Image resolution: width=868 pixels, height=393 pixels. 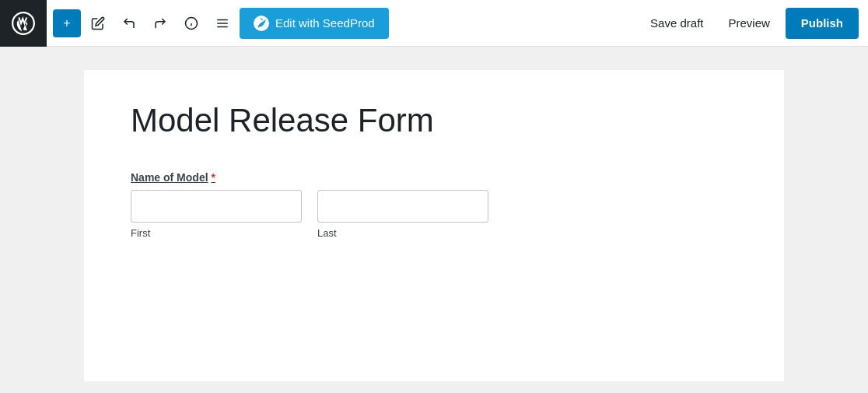 What do you see at coordinates (434, 177) in the screenshot?
I see `form-field-label: Name of Model*` at bounding box center [434, 177].